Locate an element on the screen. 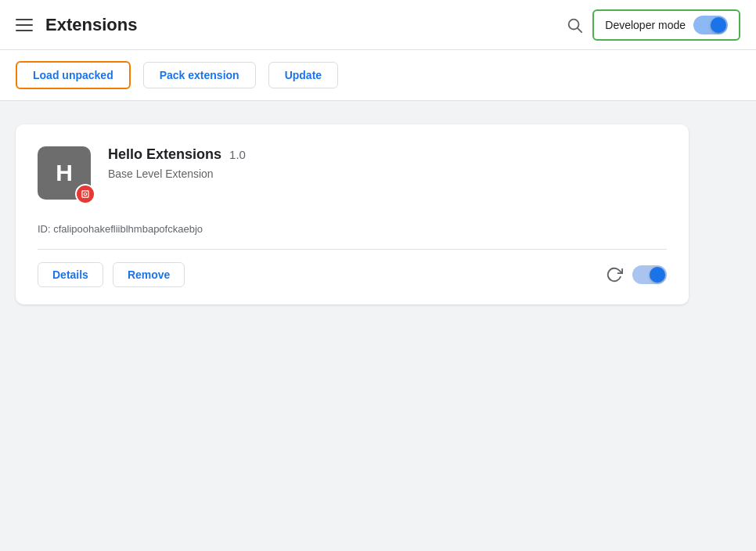  extension-description: Base Level Extension is located at coordinates (387, 174).